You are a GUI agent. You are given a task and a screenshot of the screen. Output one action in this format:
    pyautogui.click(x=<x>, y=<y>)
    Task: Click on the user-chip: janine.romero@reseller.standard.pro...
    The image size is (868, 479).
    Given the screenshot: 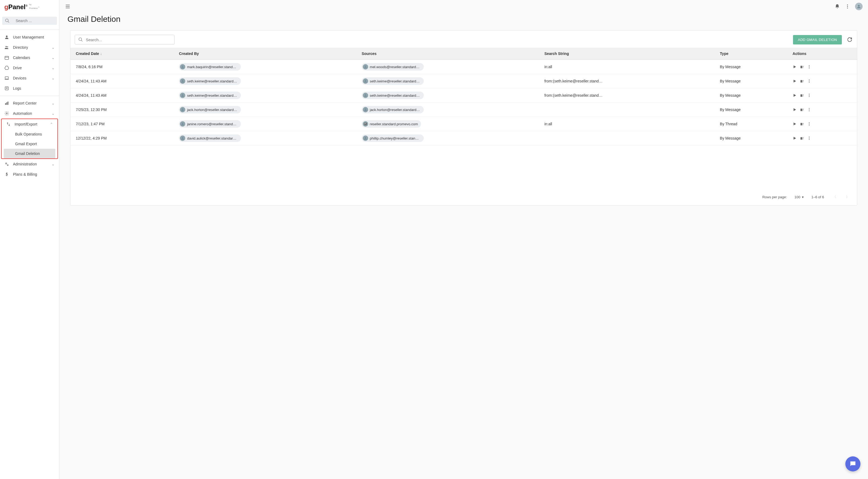 What is the action you would take?
    pyautogui.click(x=210, y=124)
    